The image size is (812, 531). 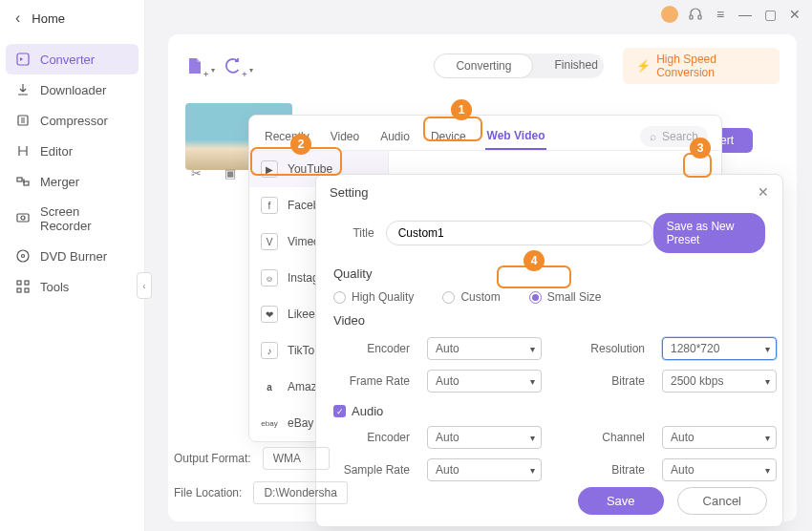 I want to click on file-location-value: D:\Wondersha, so click(x=300, y=493).